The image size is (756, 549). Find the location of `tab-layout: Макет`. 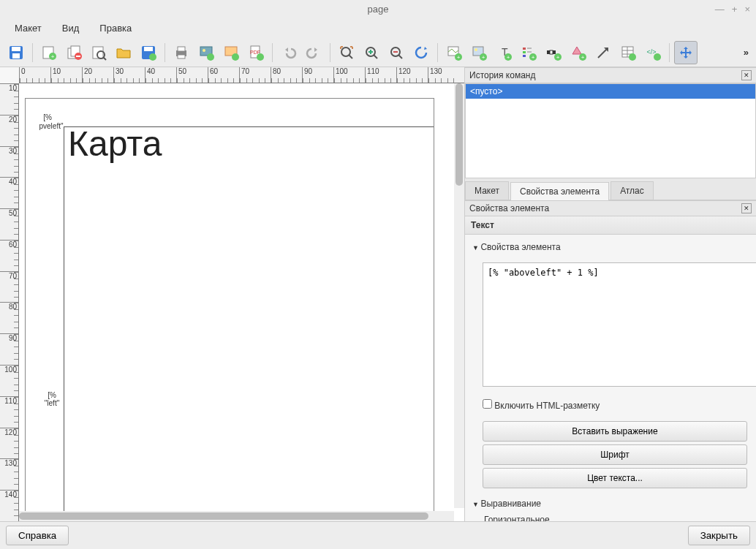

tab-layout: Макет is located at coordinates (487, 190).